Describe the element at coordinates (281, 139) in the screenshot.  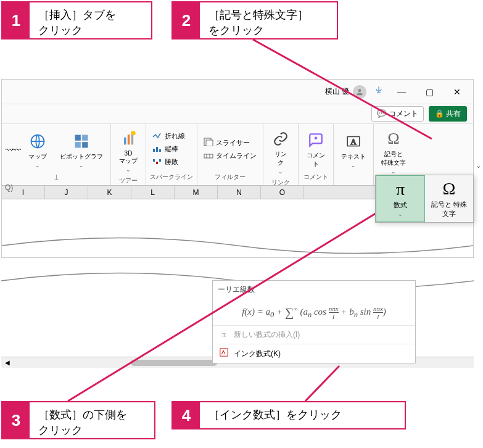
I see `link-icon` at that location.